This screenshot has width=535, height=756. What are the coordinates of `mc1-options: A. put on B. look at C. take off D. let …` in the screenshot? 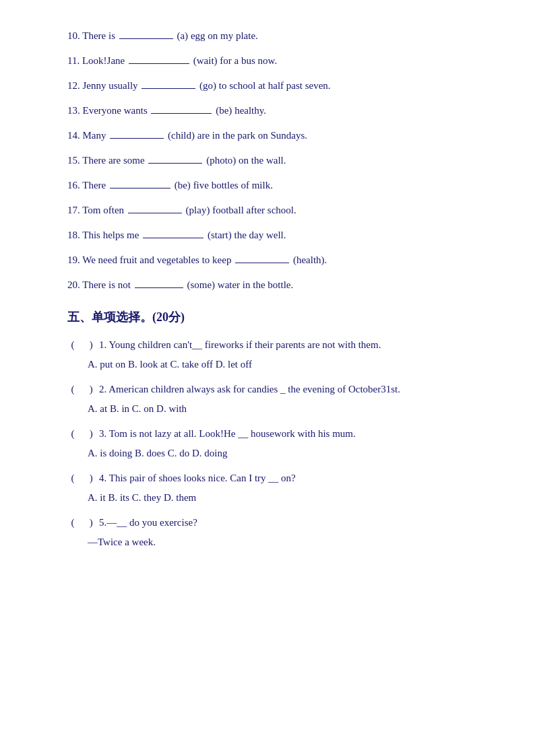 It's located at (284, 365).